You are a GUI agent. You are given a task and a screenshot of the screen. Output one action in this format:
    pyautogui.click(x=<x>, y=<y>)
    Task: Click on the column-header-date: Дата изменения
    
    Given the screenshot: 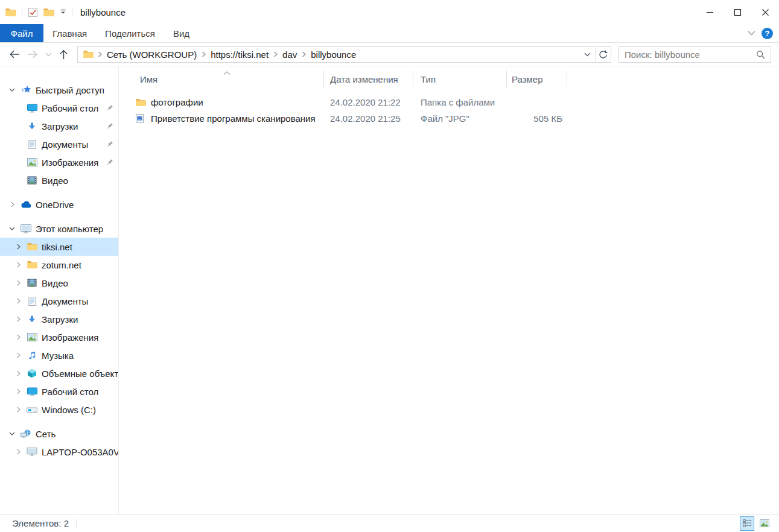 What is the action you would take?
    pyautogui.click(x=369, y=79)
    